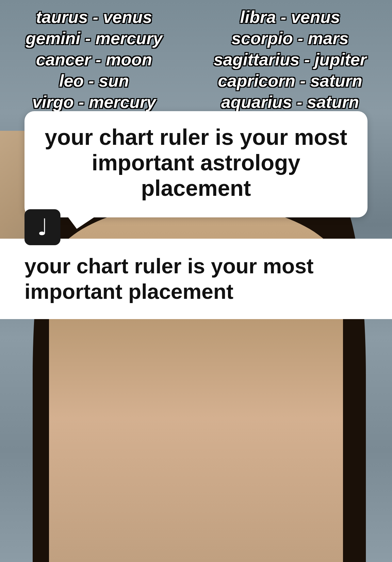  What do you see at coordinates (290, 39) in the screenshot?
I see `zodiac-item-scorpio: scorpio - mars` at bounding box center [290, 39].